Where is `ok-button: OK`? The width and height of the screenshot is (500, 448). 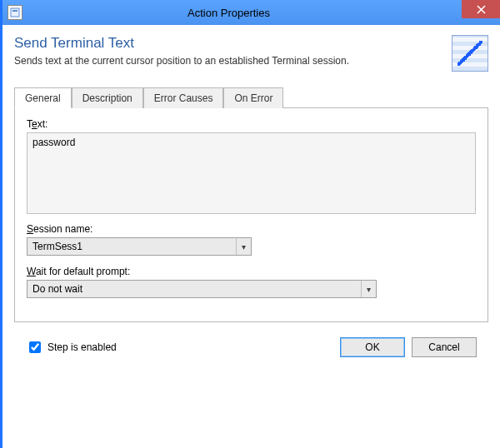
ok-button: OK is located at coordinates (372, 347).